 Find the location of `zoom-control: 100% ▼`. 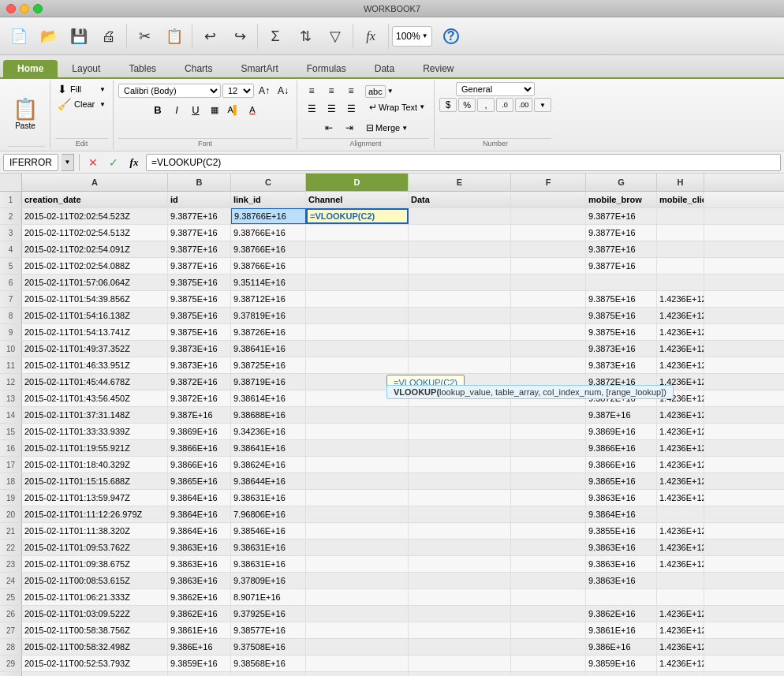

zoom-control: 100% ▼ is located at coordinates (412, 36).